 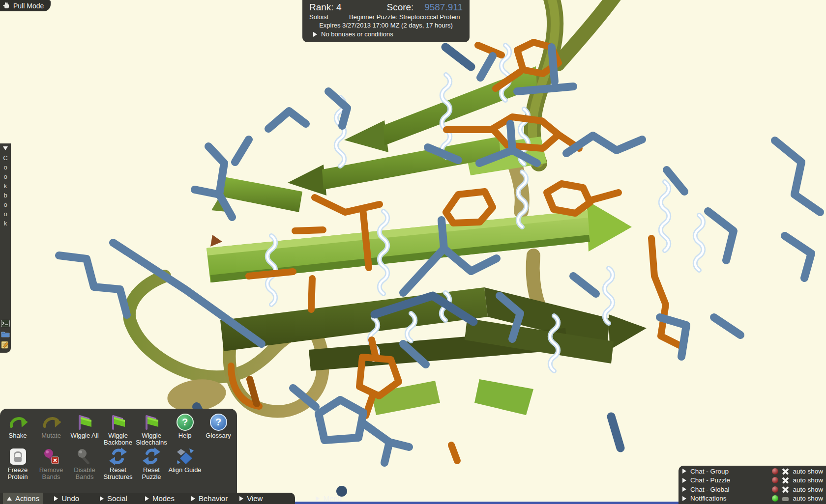 What do you see at coordinates (18, 456) in the screenshot?
I see `lock-icon` at bounding box center [18, 456].